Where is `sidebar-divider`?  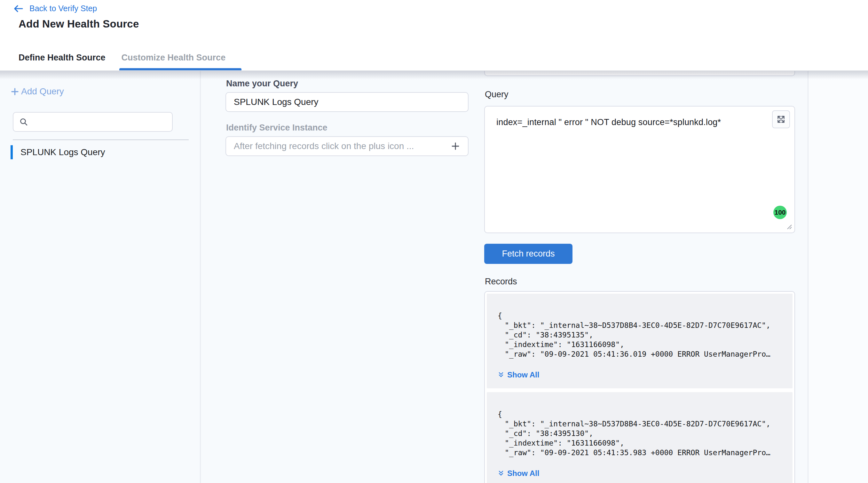 sidebar-divider is located at coordinates (101, 140).